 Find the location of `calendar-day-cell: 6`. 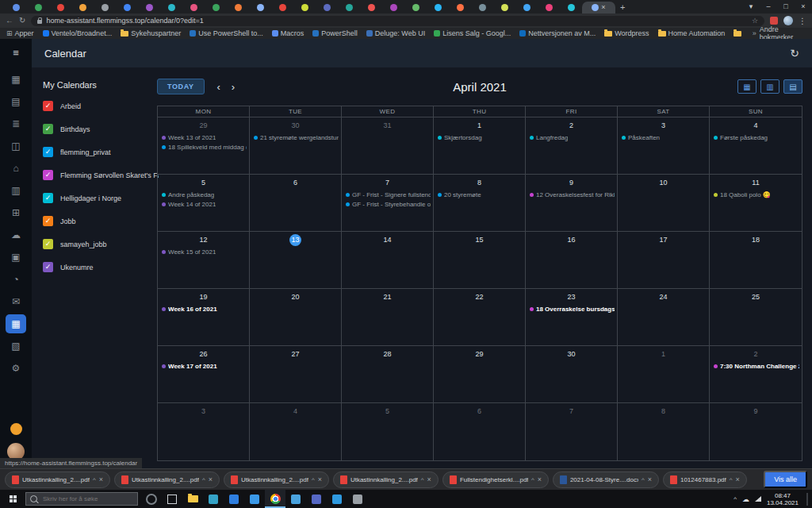

calendar-day-cell: 6 is located at coordinates (480, 432).